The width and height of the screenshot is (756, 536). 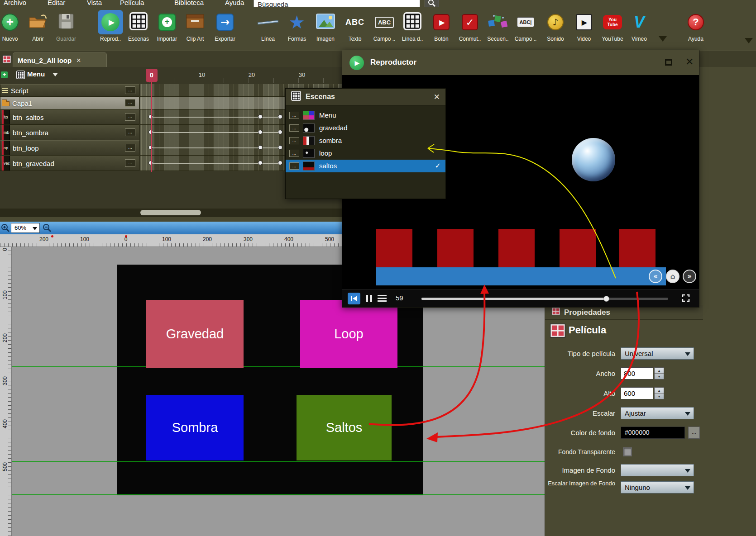 What do you see at coordinates (657, 488) in the screenshot?
I see `background-image-scale-dropdown: Ninguno` at bounding box center [657, 488].